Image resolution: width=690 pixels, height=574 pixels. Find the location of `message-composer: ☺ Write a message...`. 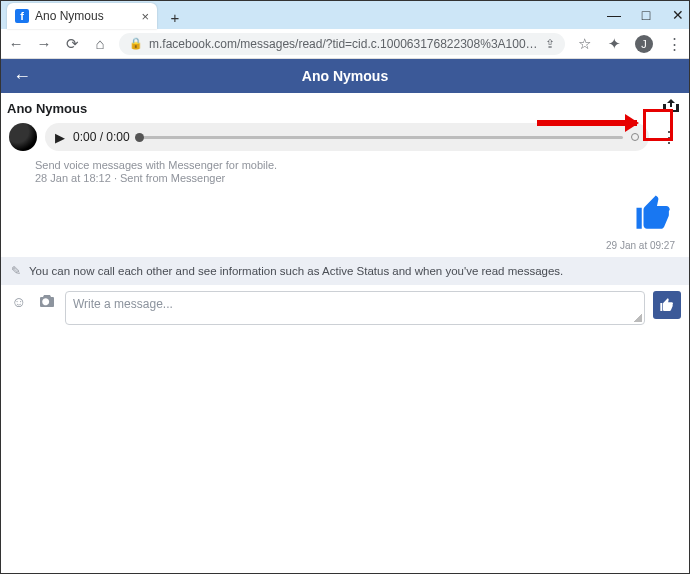

message-composer: ☺ Write a message... is located at coordinates (345, 308).